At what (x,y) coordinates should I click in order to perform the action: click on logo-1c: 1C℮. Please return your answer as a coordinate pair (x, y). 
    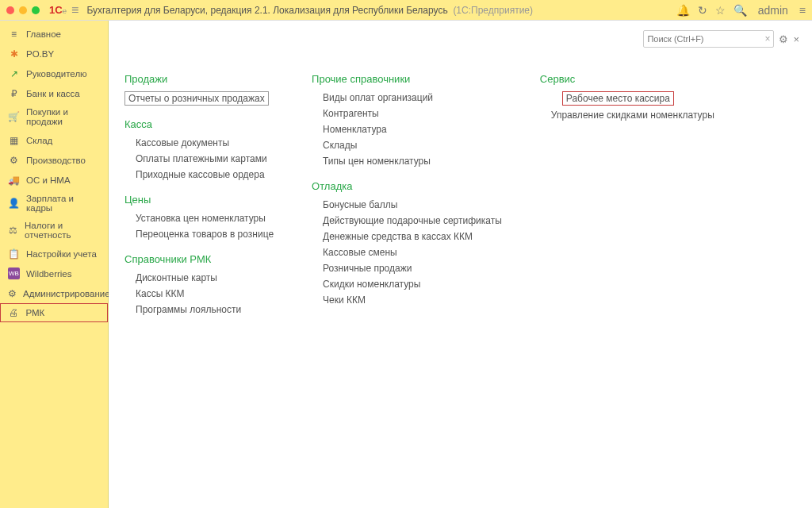
    Looking at the image, I should click on (58, 10).